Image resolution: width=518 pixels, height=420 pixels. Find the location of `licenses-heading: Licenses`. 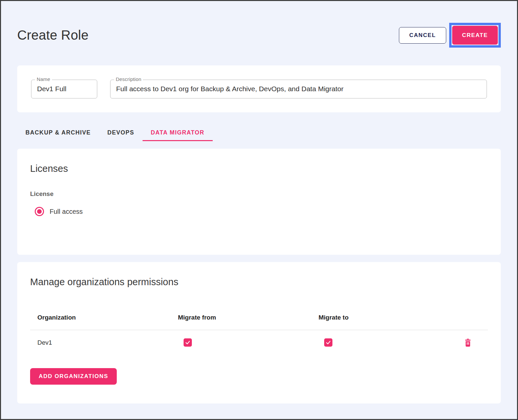

licenses-heading: Licenses is located at coordinates (259, 169).